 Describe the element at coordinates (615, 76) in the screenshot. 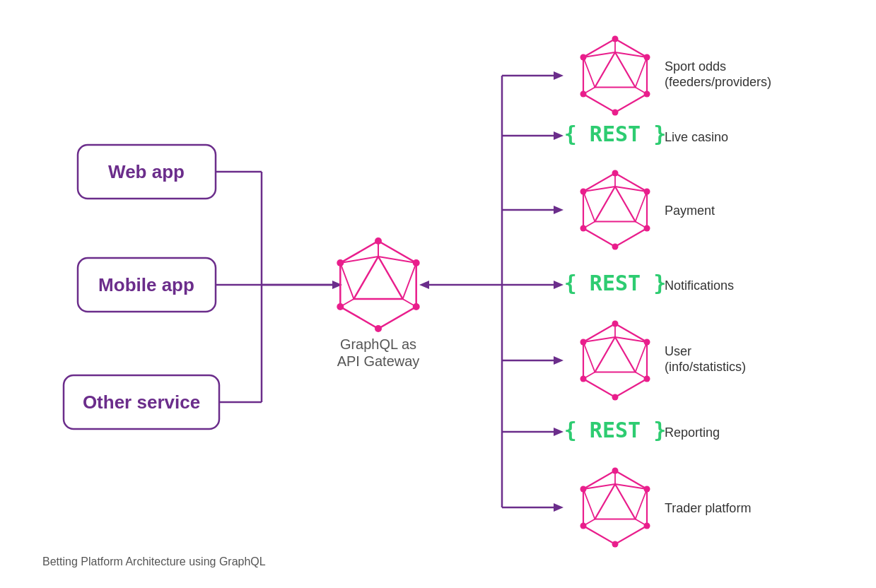

I see `sport-odds-icon` at that location.